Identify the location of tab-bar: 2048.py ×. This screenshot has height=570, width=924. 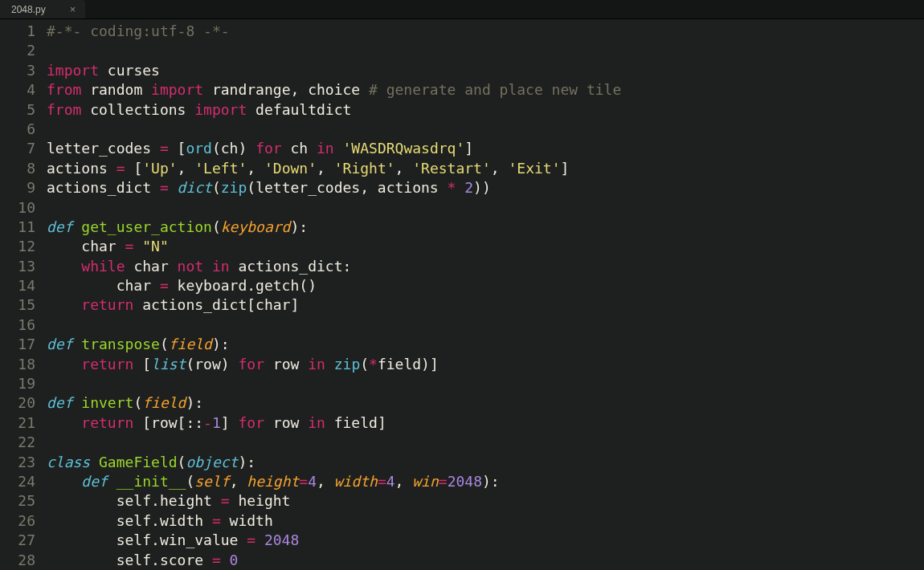
(462, 10).